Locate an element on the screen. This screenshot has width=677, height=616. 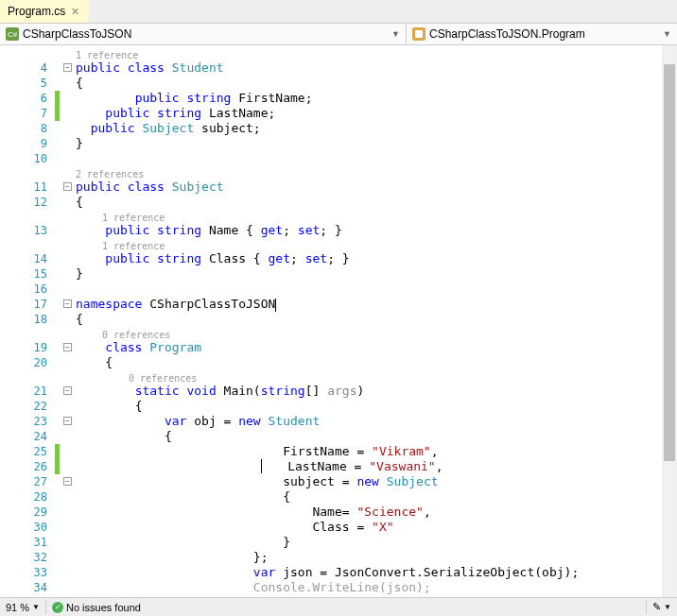
code-line: Console.WriteLine(json); is located at coordinates (376, 588).